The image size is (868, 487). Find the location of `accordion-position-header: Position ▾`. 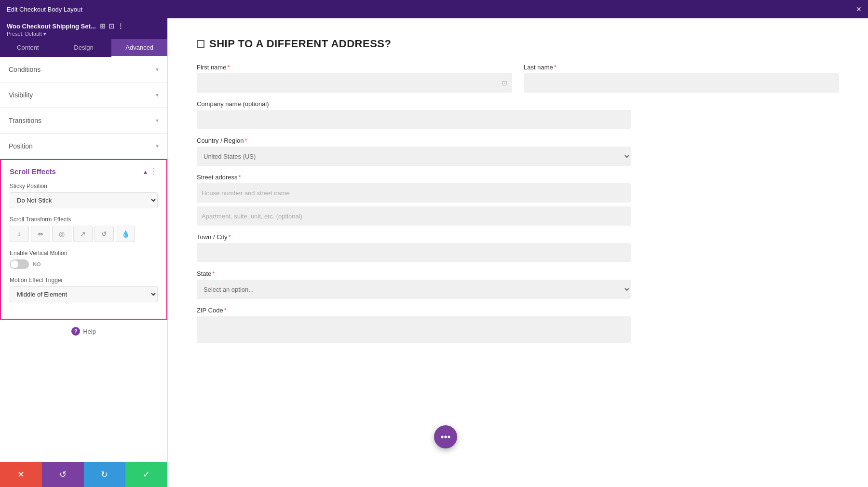

accordion-position-header: Position ▾ is located at coordinates (84, 146).